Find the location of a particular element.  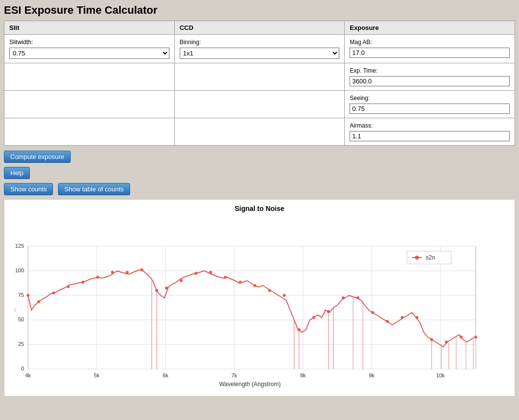

exp-time-label: Exp. Time: is located at coordinates (430, 71).